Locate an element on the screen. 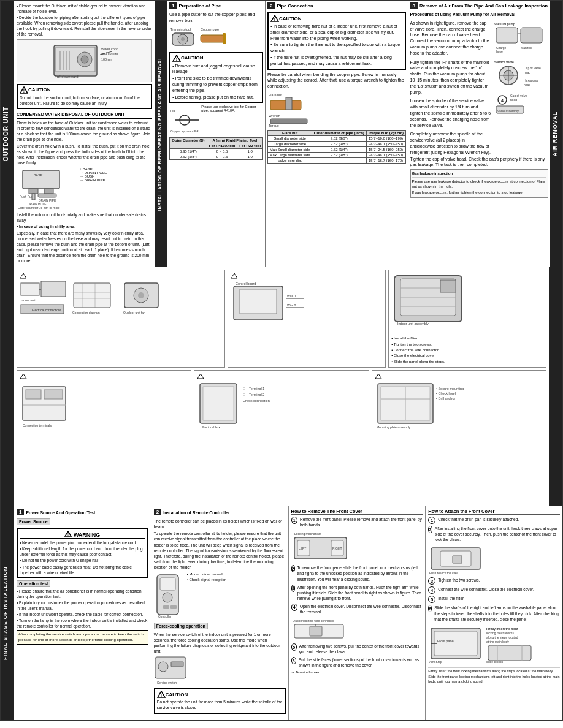  flare-nut-svg: Dia. Copper apparent R410A is located at coordinates (184, 120).